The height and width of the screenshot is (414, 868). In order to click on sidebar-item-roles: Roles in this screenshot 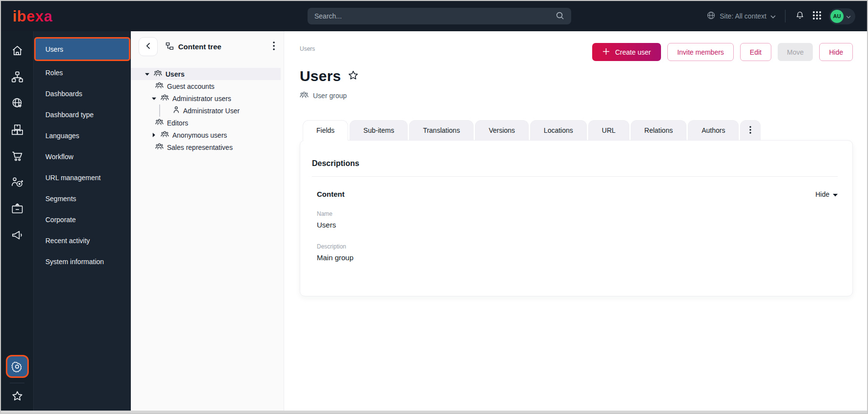, I will do `click(82, 72)`.